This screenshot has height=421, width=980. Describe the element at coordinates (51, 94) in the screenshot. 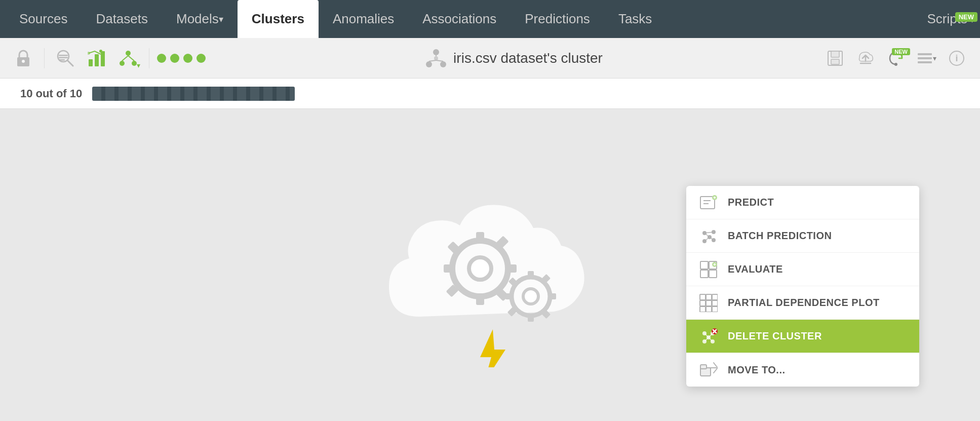

I see `progress-label: 10 out of 10` at that location.